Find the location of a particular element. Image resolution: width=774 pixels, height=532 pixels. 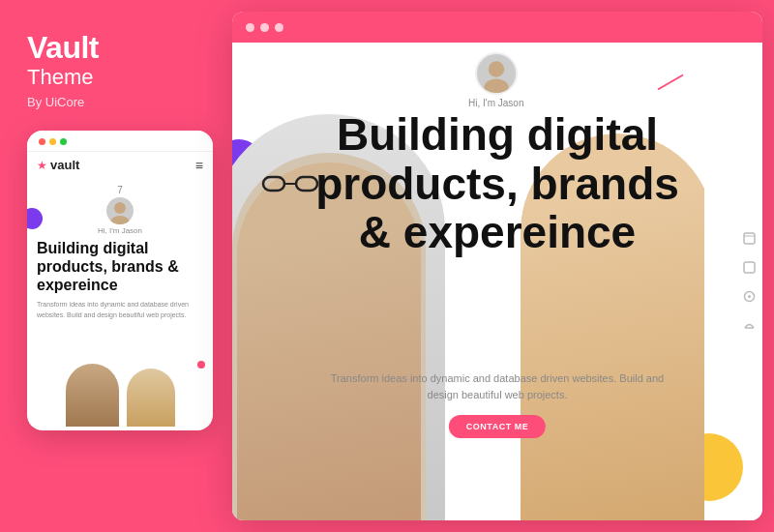

mobile-logo: ★ vault is located at coordinates (58, 164).